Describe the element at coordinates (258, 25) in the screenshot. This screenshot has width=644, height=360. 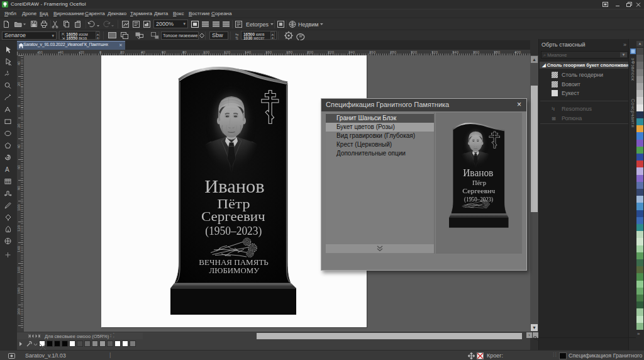
I see `svg-text: Eetorpes` at that location.